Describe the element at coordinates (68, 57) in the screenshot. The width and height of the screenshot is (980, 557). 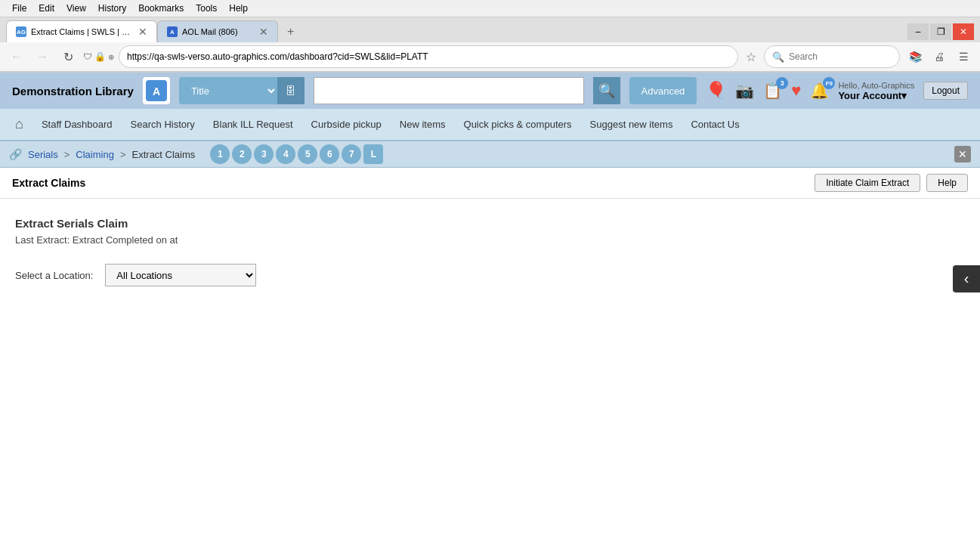
I see `nav-refresh: ↻` at that location.